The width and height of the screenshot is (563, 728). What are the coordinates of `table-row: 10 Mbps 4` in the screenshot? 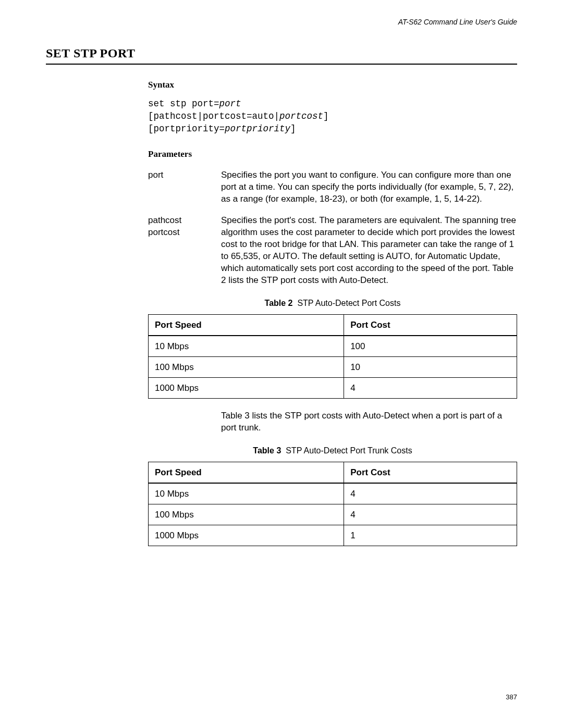 It's located at (333, 494).